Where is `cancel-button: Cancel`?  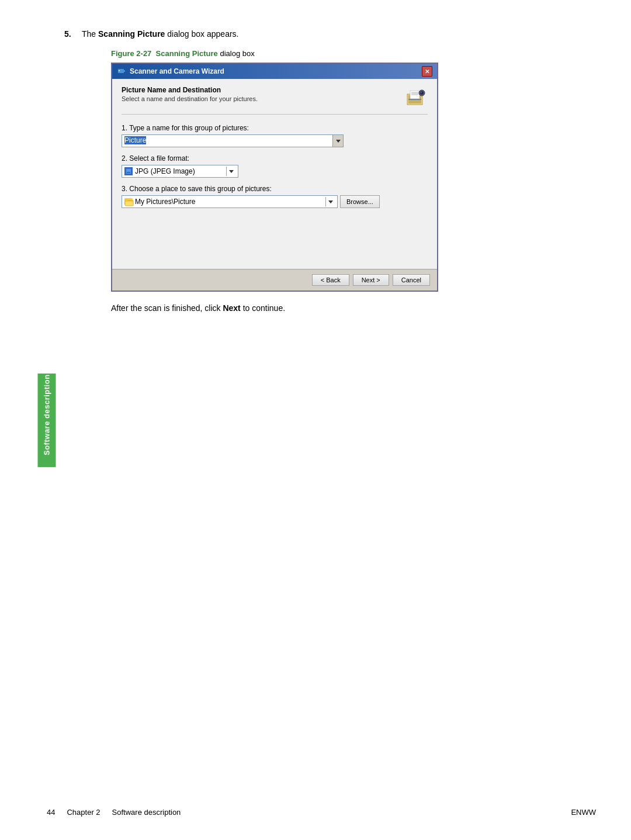 cancel-button: Cancel is located at coordinates (411, 280).